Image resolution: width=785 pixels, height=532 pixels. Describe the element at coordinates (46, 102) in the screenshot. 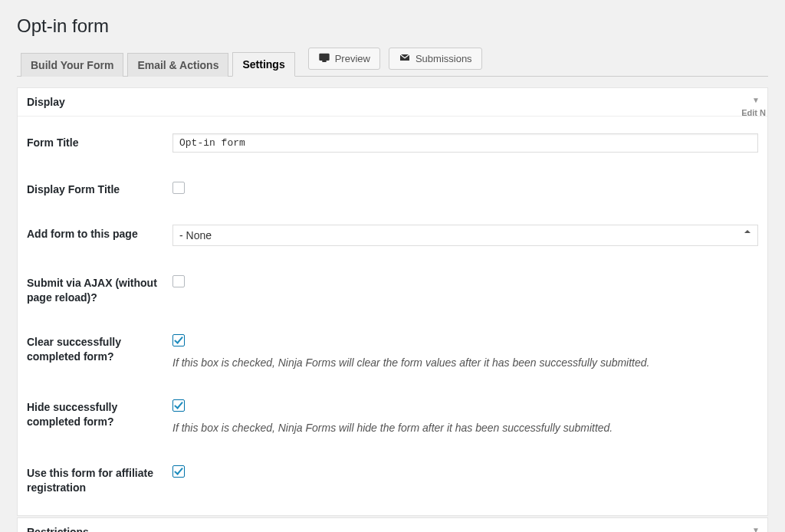

I see `panel-display-title: Display` at that location.